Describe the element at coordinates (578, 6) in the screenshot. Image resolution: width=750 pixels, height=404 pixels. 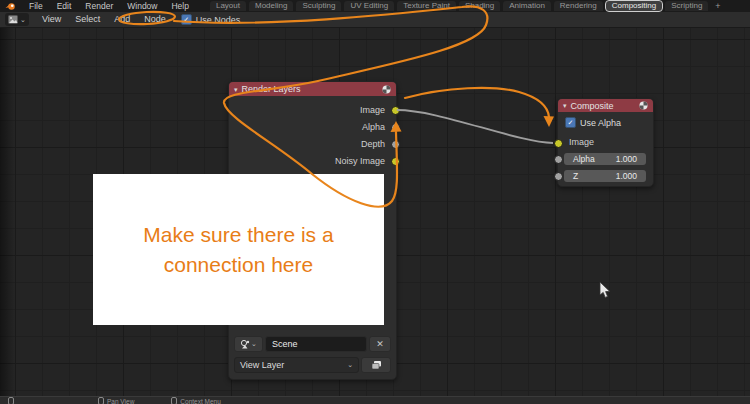
I see `tab-rendering: Rendering` at that location.